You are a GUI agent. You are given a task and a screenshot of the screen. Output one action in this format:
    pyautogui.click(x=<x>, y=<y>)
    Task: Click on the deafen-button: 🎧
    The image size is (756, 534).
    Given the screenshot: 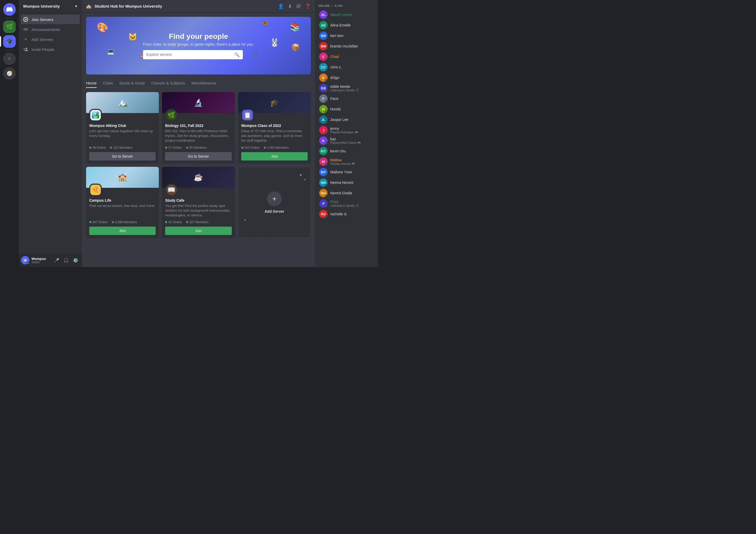 What is the action you would take?
    pyautogui.click(x=66, y=260)
    